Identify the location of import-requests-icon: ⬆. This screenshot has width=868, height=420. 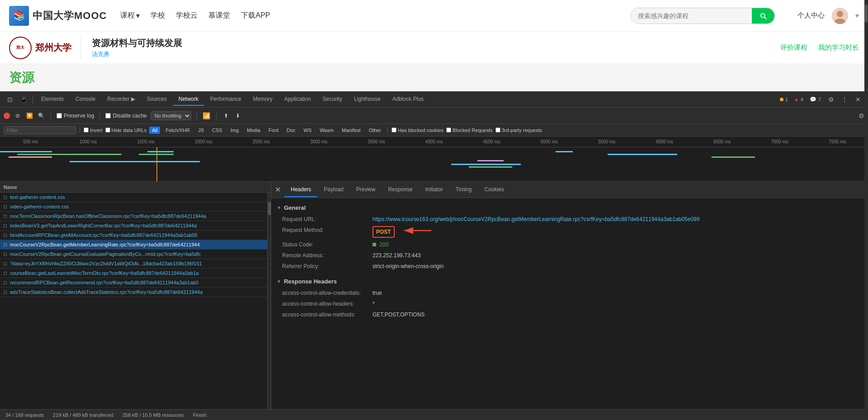
(226, 116).